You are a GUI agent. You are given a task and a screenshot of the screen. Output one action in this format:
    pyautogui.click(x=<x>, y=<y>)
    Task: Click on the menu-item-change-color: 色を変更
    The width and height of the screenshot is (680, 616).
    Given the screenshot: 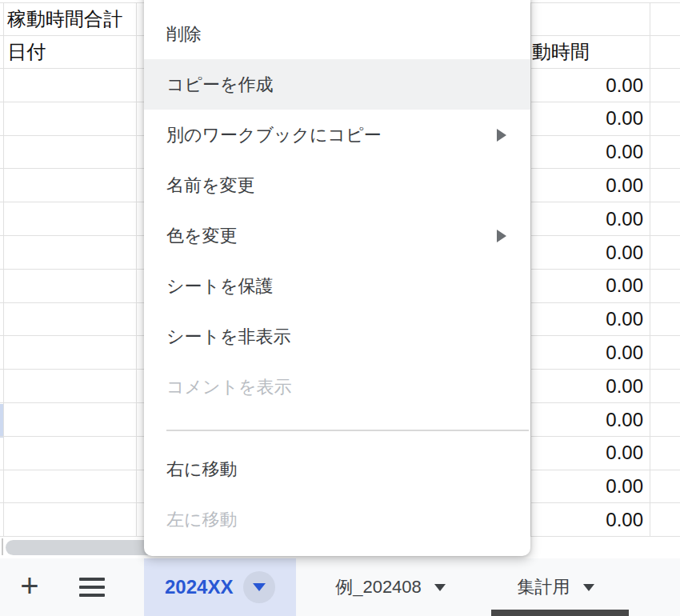 What is the action you would take?
    pyautogui.click(x=338, y=235)
    